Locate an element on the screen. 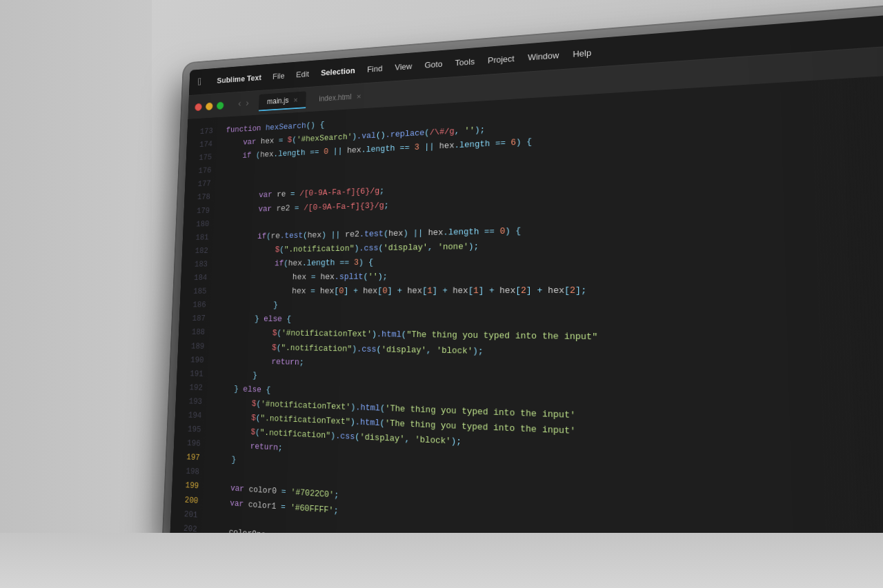  code-line-185: hex = hex[0] + hex[0] + hex[1] + hex[1] … is located at coordinates (551, 291).